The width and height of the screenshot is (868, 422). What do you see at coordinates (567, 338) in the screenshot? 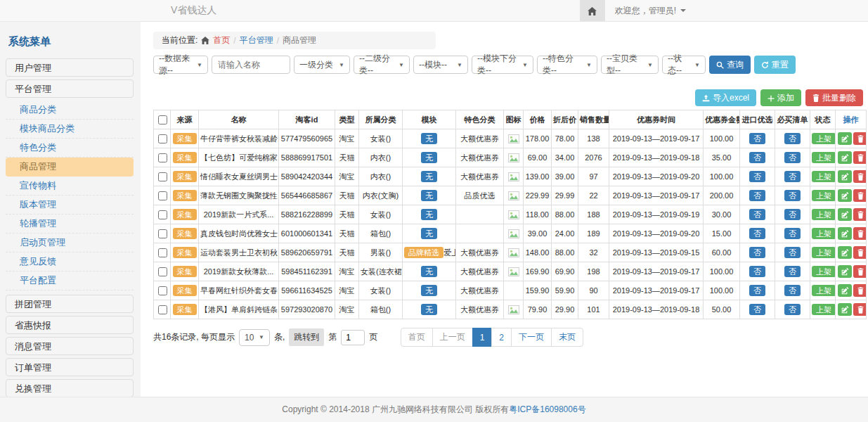
I see `page-button: 末页` at bounding box center [567, 338].